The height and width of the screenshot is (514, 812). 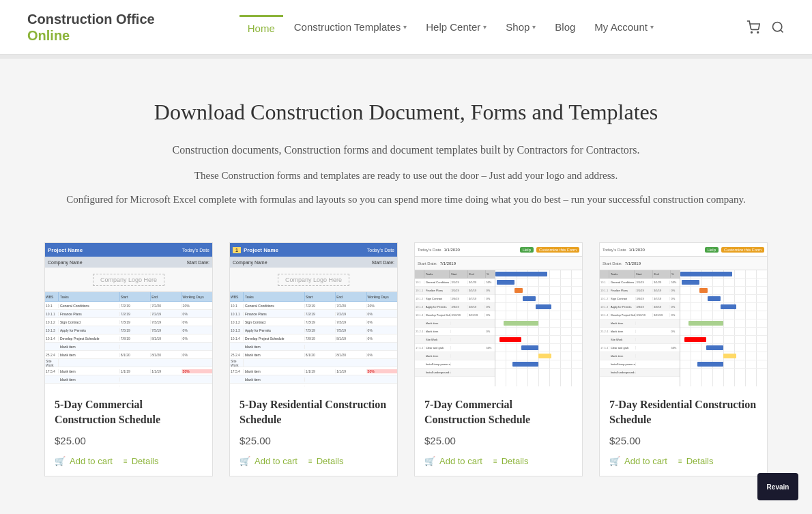 I want to click on product-info-7day-residential: 7-Day Residential Construction Schedule …, so click(x=684, y=431).